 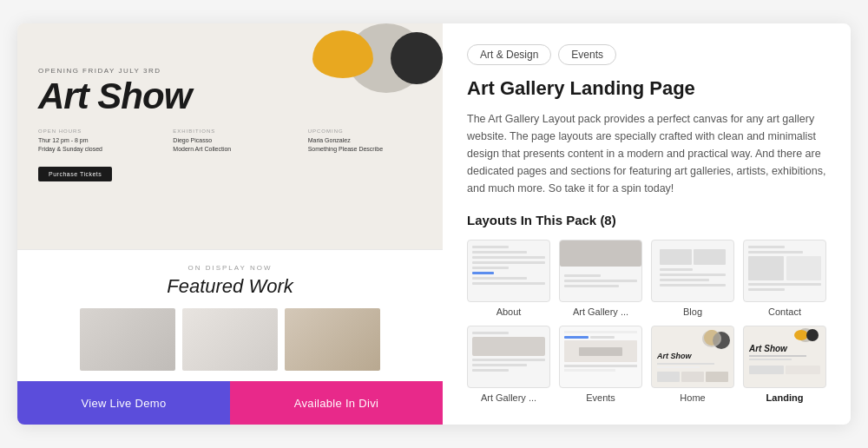 I want to click on layout-label-about: About, so click(x=509, y=312).